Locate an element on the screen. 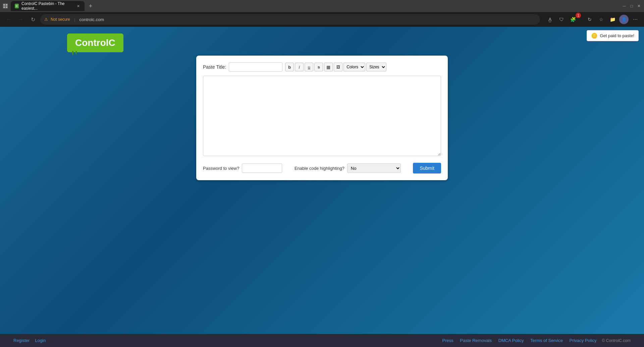 This screenshot has width=644, height=347. footer-sep-4: · is located at coordinates (566, 340).